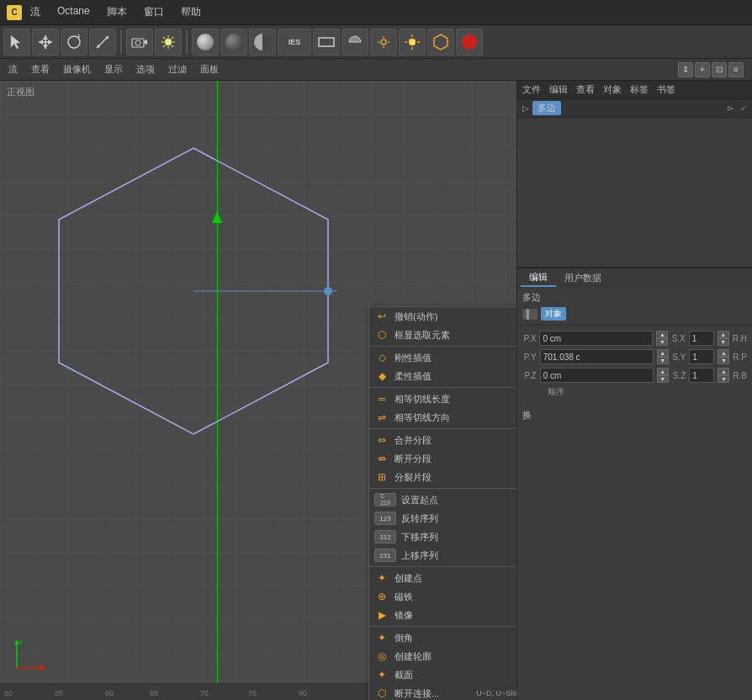  Describe the element at coordinates (663, 360) in the screenshot. I see `prop-py-down: ▼` at that location.